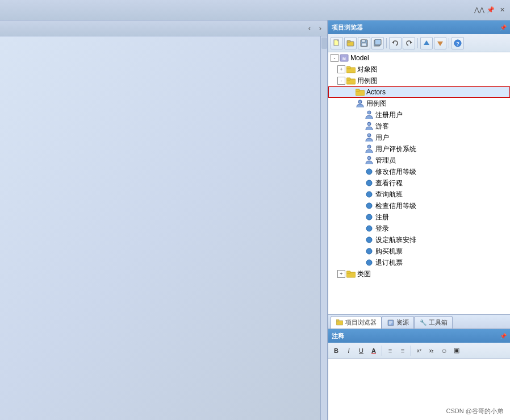 The height and width of the screenshot is (420, 510). Describe the element at coordinates (479, 10) in the screenshot. I see `expand-icon: ⋀⋀` at that location.